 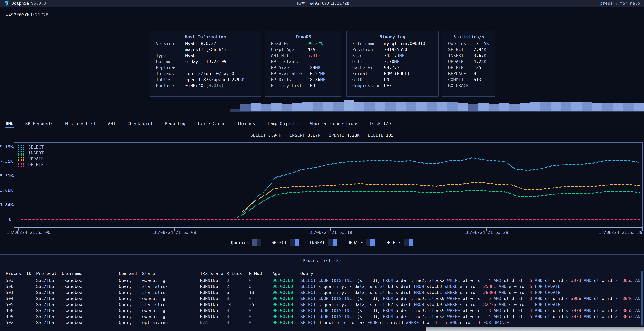 I want to click on metric-tab-temp-objects: Temp Objects, so click(x=282, y=124).